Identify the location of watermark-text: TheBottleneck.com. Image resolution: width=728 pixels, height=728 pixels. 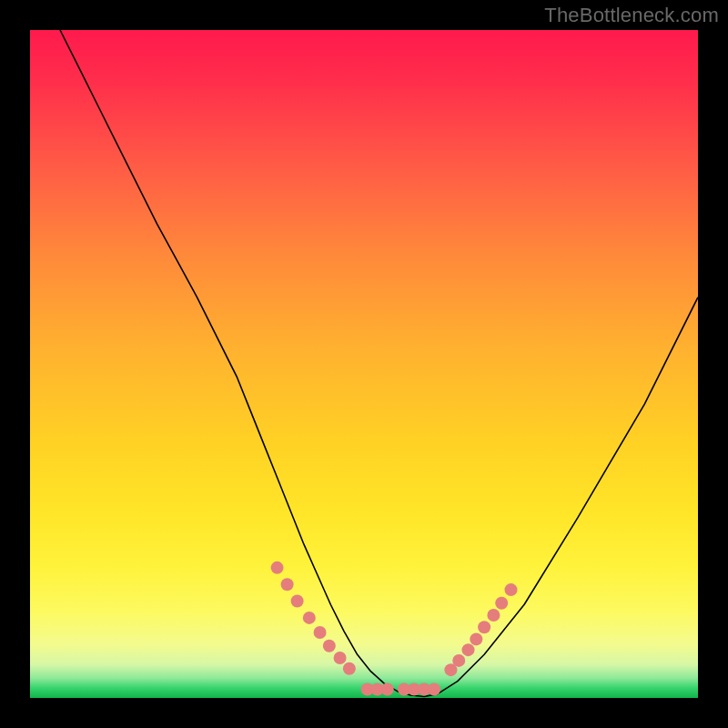
(632, 15).